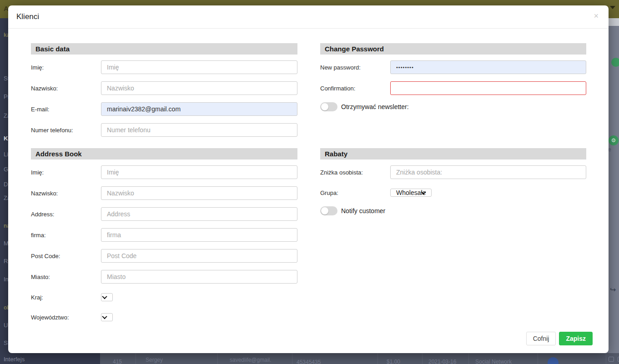 The image size is (619, 364). What do you see at coordinates (493, 361) in the screenshot?
I see `table-cell-source: Social Network` at bounding box center [493, 361].